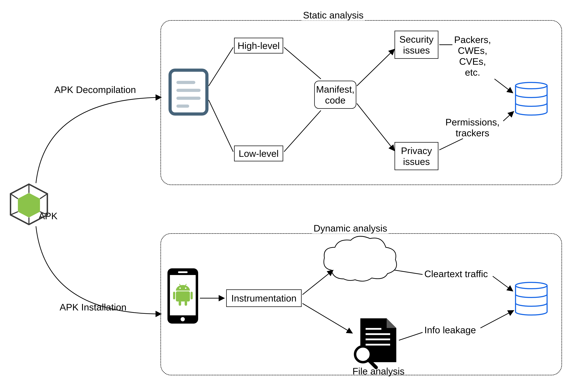  What do you see at coordinates (302, 131) in the screenshot?
I see `edge-low-to-manifest` at bounding box center [302, 131].